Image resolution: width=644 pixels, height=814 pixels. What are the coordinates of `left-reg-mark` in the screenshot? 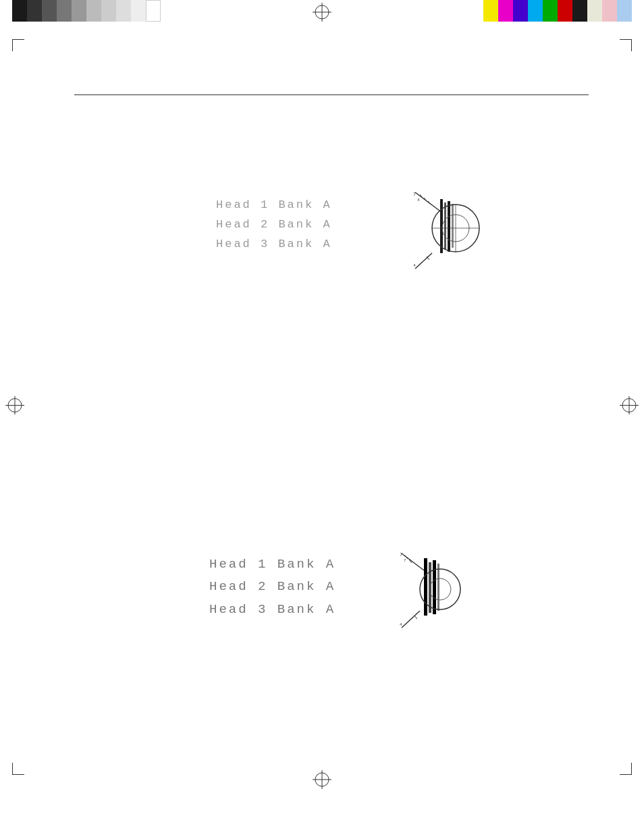 It's located at (15, 408).